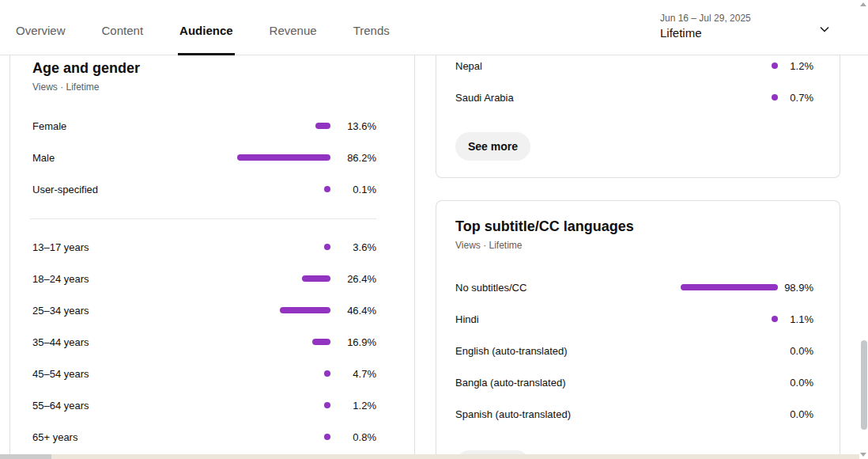  Describe the element at coordinates (568, 383) in the screenshot. I see `row-label: Bangla (auto-translated)` at that location.